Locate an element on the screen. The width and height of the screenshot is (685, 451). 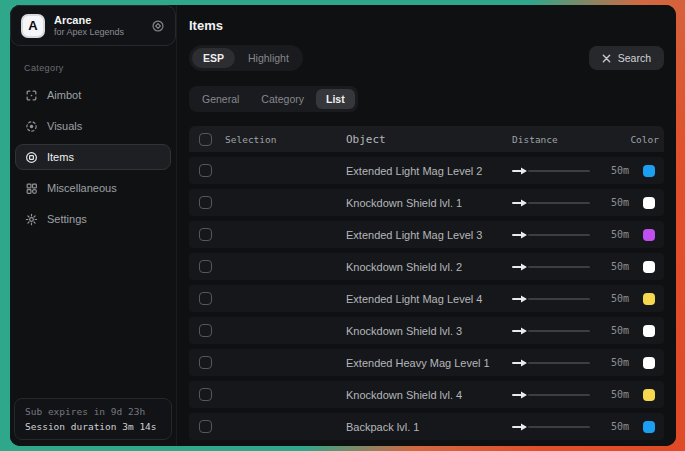
search-button: Search is located at coordinates (626, 58).